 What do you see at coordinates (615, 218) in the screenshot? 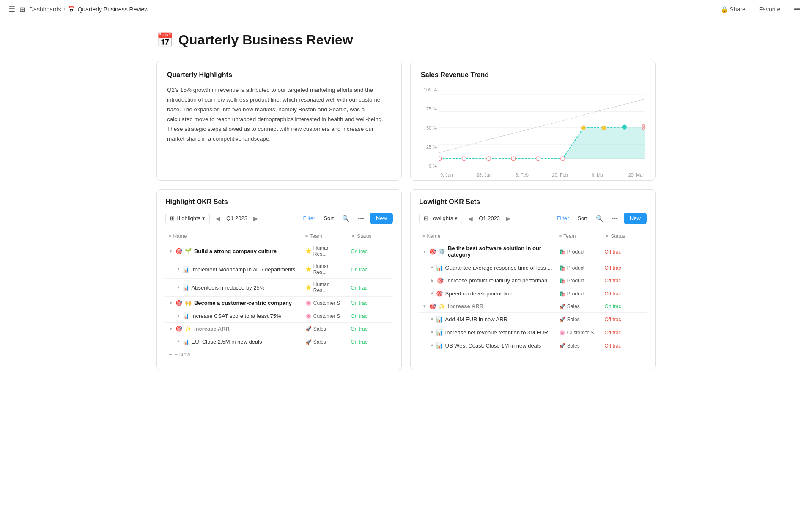
I see `lowlight-more-button: •••` at bounding box center [615, 218].